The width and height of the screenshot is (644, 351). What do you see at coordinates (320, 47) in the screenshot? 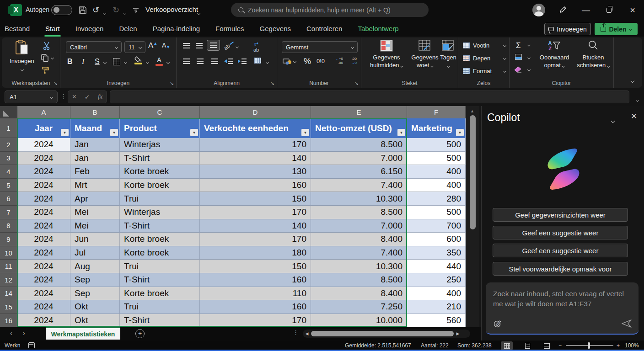
I see `number-format-select: Gemmst` at bounding box center [320, 47].